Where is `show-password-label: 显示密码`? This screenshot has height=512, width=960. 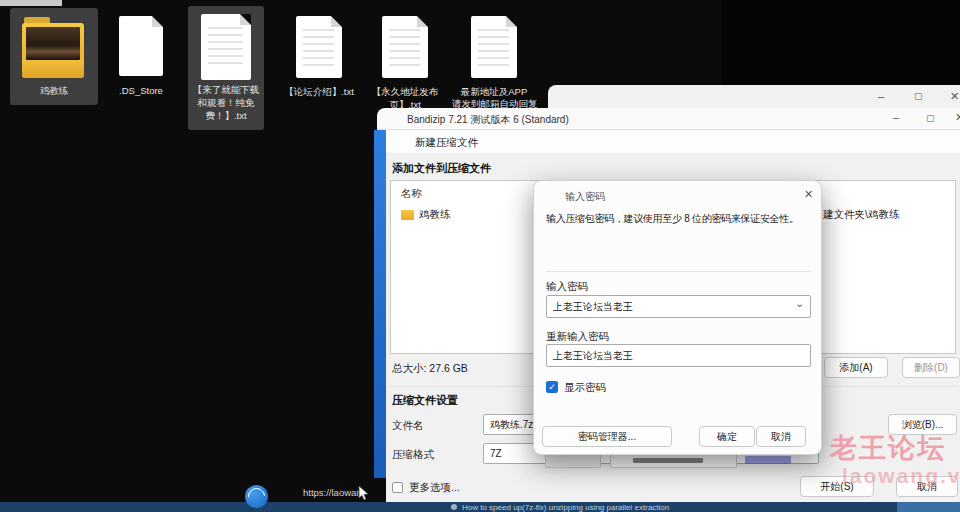 show-password-label: 显示密码 is located at coordinates (585, 388).